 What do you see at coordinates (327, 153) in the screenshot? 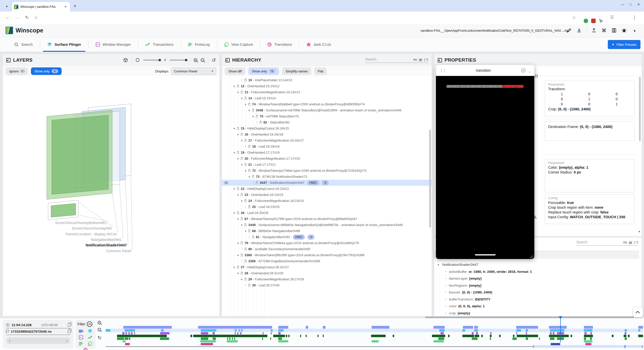
I see `hierarchy-node: ▾19 - OneHanded:17:17#19` at bounding box center [327, 153].